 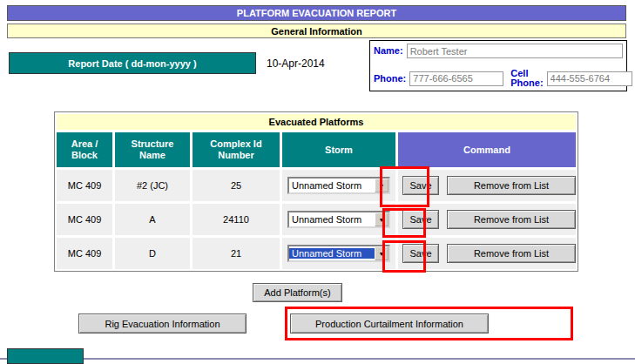 What do you see at coordinates (498, 66) in the screenshot?
I see `contact-info-box: Name: Phone: Cell Phone:` at bounding box center [498, 66].